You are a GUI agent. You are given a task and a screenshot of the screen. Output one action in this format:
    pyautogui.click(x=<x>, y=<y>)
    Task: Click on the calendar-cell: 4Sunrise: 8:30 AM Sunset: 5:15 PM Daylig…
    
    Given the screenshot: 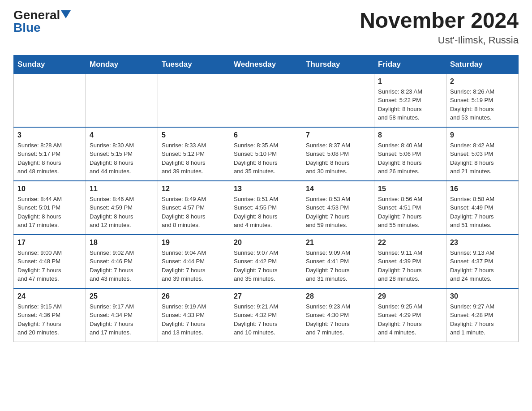 What is the action you would take?
    pyautogui.click(x=122, y=154)
    